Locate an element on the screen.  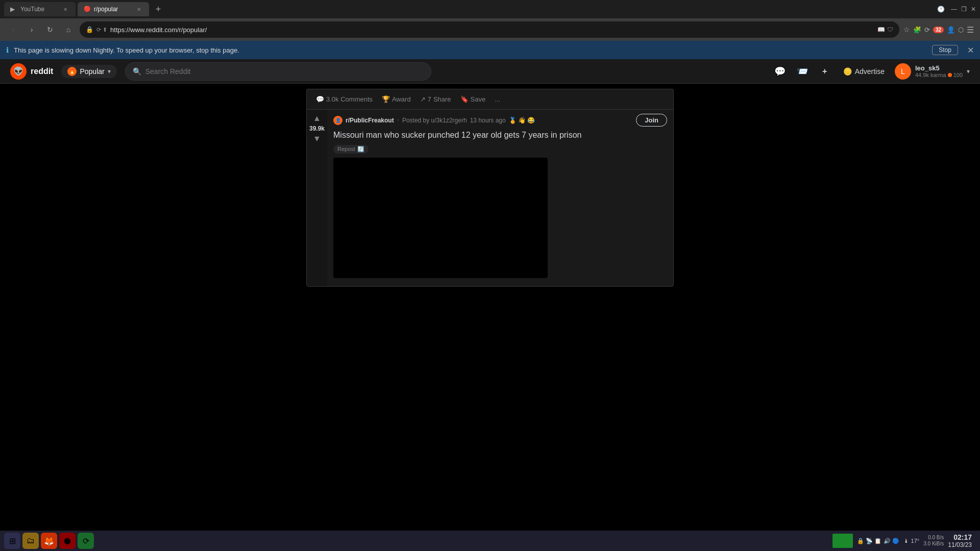
window-close: ✕ is located at coordinates (973, 9).